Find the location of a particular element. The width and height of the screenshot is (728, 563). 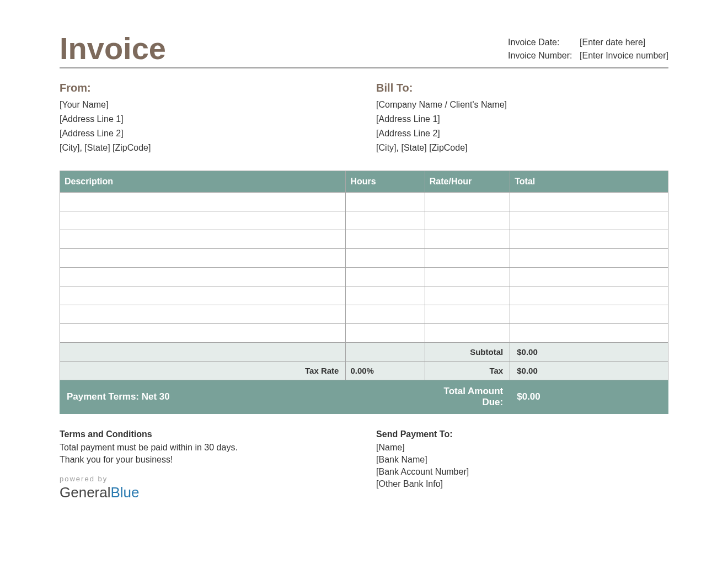

powered-by: powered by GeneralBlue is located at coordinates (206, 488).